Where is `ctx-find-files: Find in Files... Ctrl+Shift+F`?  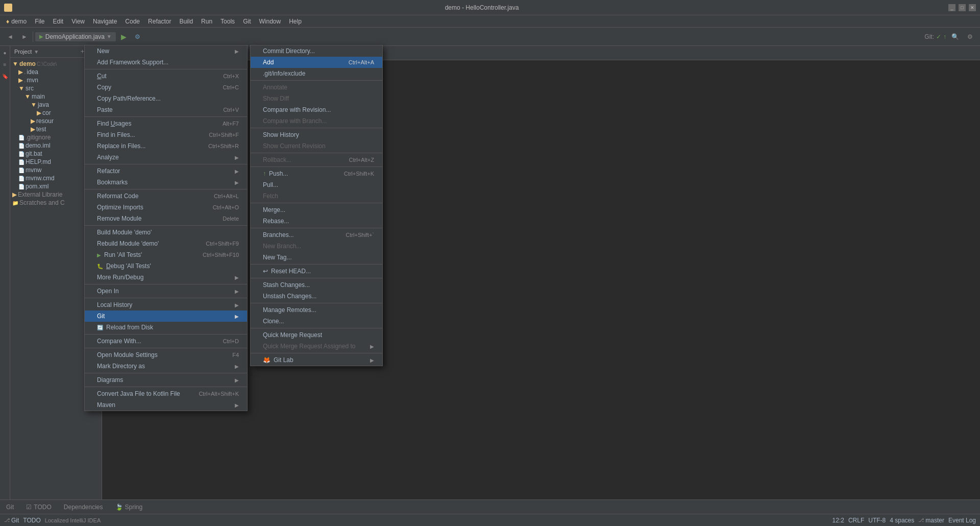
ctx-find-files: Find in Files... Ctrl+Shift+F is located at coordinates (166, 135).